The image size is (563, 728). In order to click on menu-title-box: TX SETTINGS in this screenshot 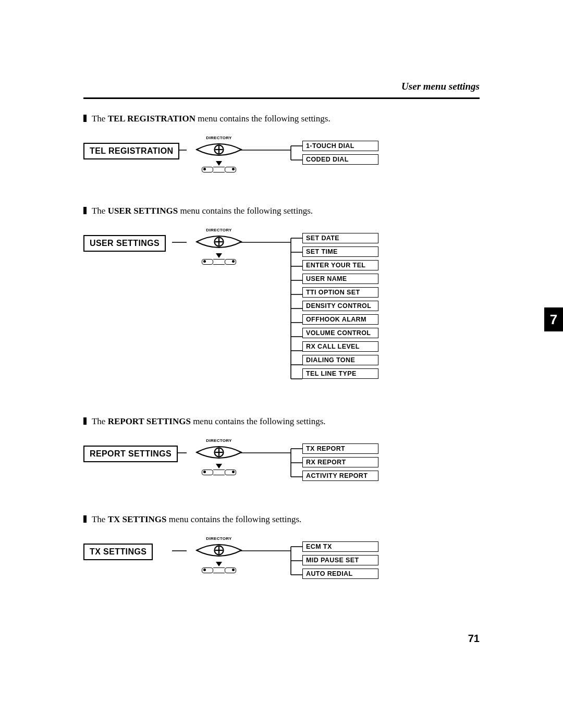, I will do `click(118, 552)`.